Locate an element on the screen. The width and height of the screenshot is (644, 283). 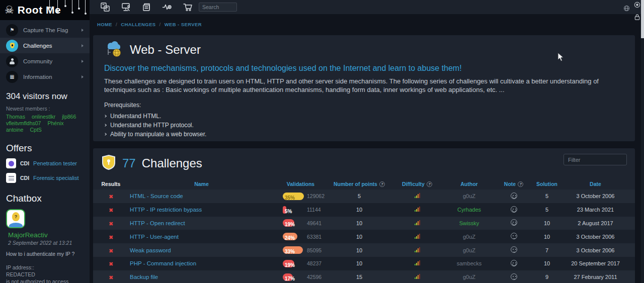
validation-count: 48237 is located at coordinates (314, 263).